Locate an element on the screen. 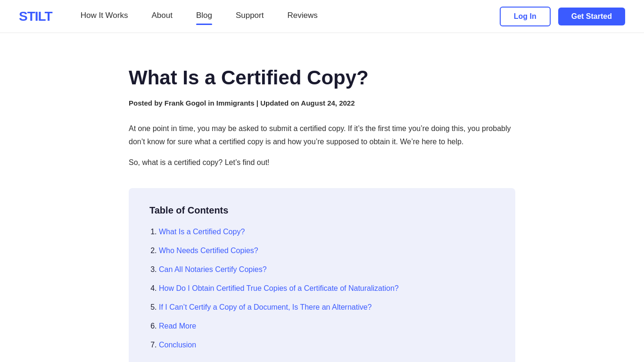 This screenshot has height=362, width=644. toc-item-7: Conclusion is located at coordinates (327, 345).